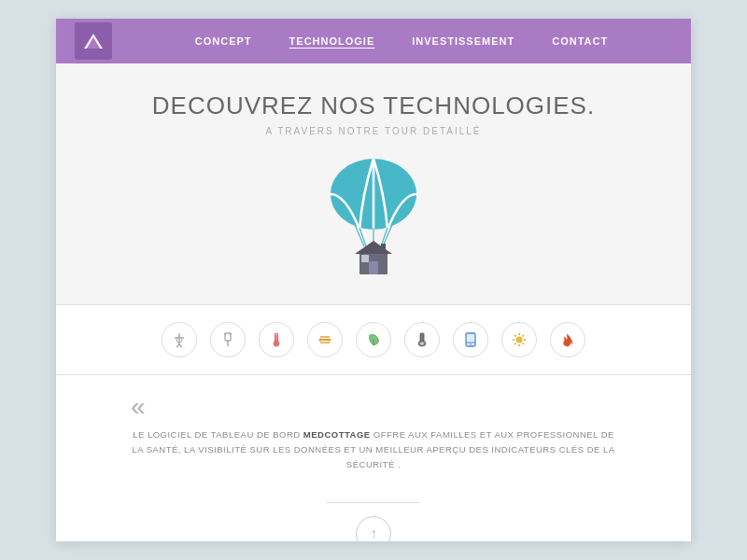 This screenshot has width=747, height=560. I want to click on tablet-icon, so click(471, 340).